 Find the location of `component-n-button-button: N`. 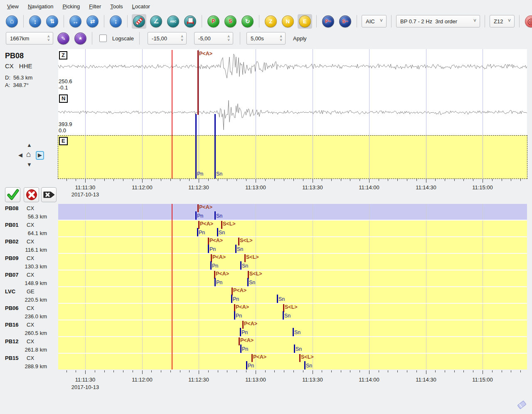

component-n-button-button: N is located at coordinates (288, 22).